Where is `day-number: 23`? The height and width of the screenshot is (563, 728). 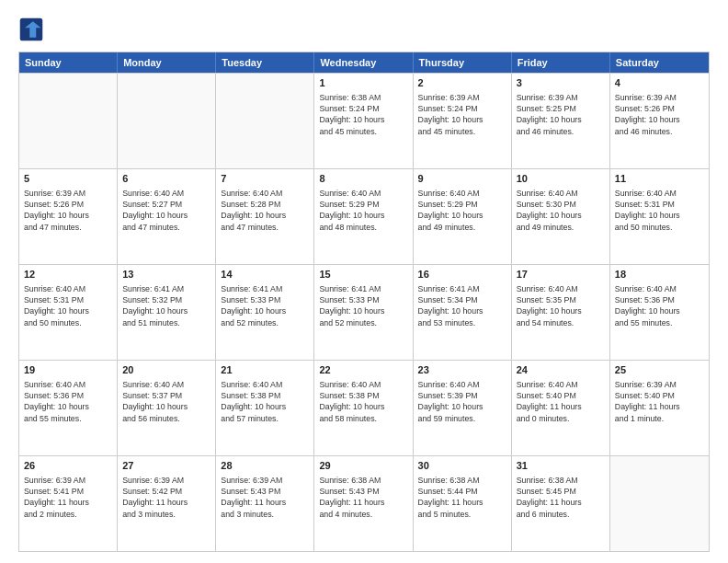 day-number: 23 is located at coordinates (462, 370).